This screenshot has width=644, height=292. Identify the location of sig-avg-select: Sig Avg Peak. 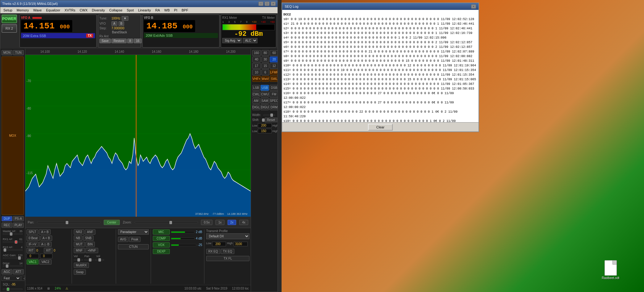
(232, 41).